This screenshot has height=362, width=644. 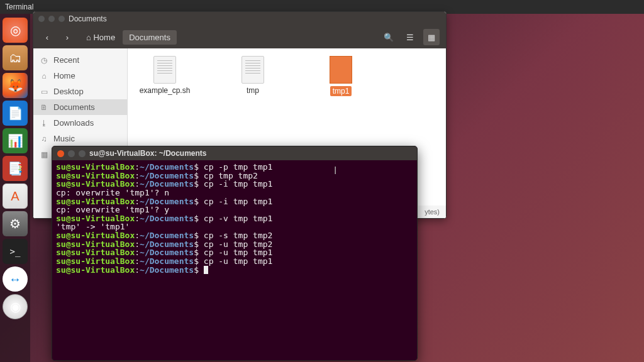 I want to click on sidebar-item-label: Recent, so click(x=67, y=60).